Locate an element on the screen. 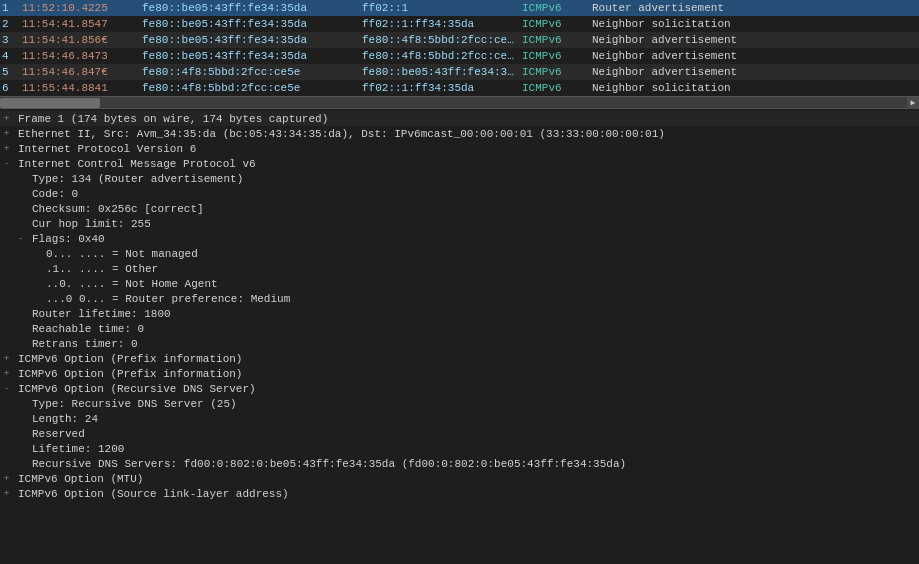 The image size is (919, 564). dns-type-text: Type: Recursive DNS Server (25) is located at coordinates (134, 404).